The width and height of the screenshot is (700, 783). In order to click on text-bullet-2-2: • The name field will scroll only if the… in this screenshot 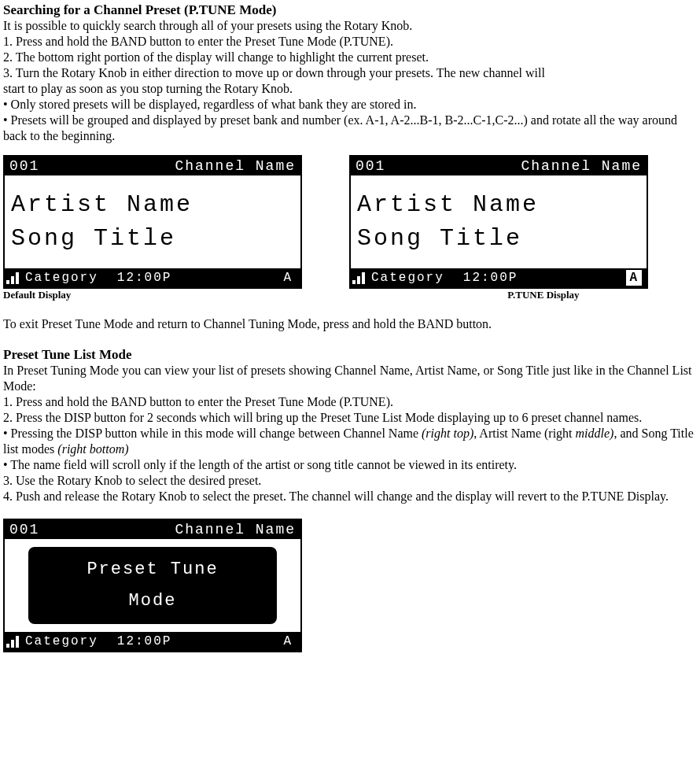, I will do `click(350, 465)`.